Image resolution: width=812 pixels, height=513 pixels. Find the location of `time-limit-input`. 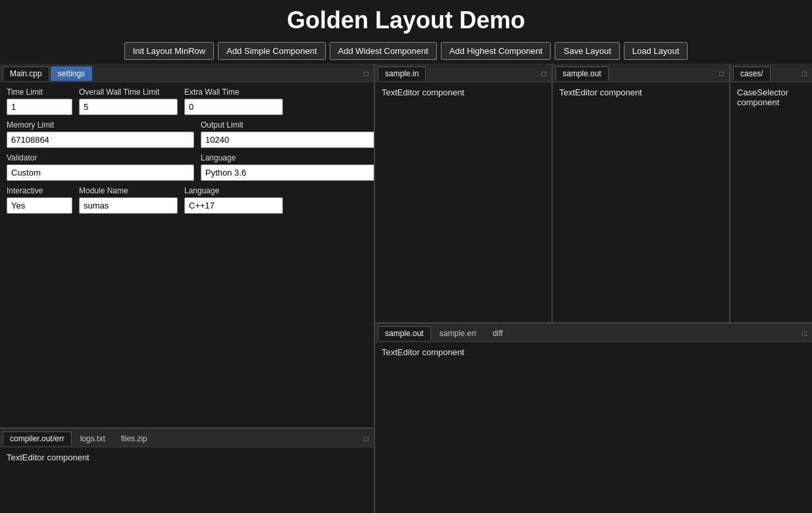

time-limit-input is located at coordinates (39, 107).